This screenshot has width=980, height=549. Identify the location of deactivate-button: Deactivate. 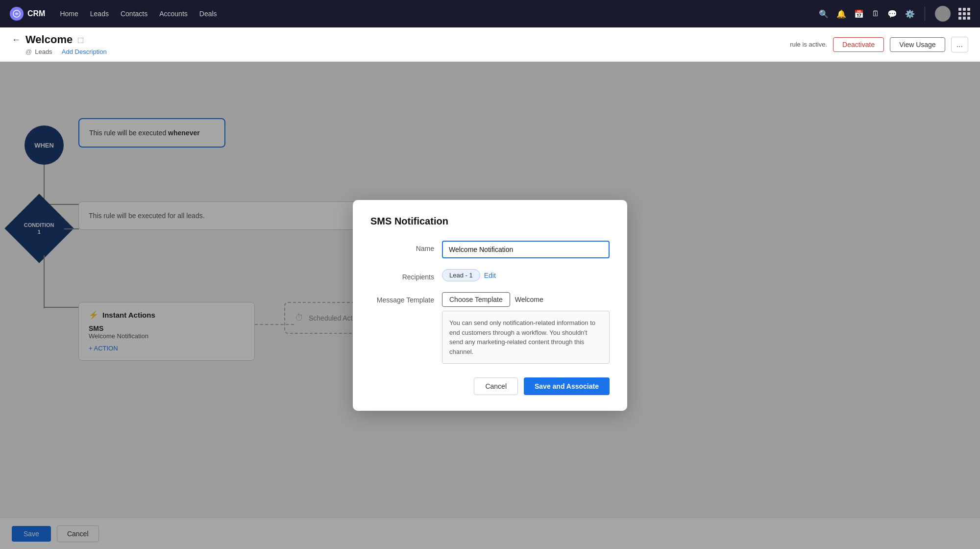
(858, 45).